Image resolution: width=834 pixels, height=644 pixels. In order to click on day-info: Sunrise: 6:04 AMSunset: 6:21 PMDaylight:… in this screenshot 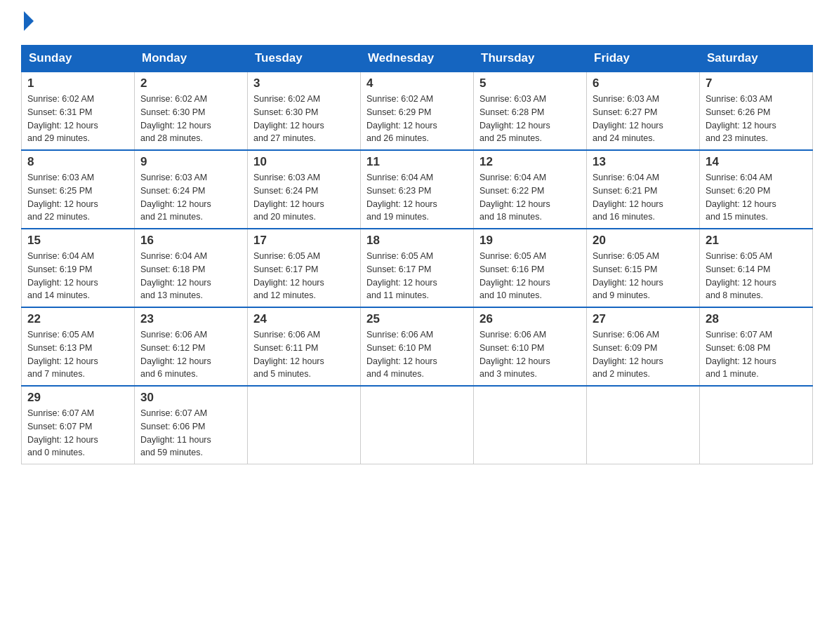, I will do `click(643, 198)`.